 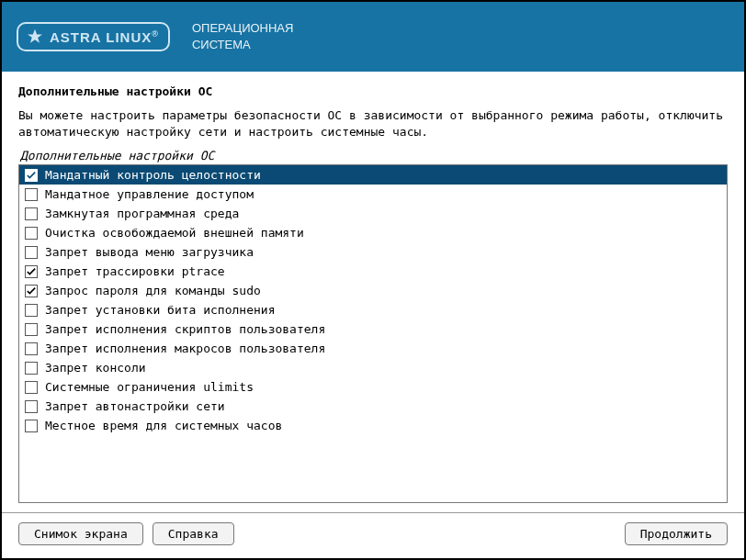 What do you see at coordinates (153, 290) in the screenshot?
I see `option-label: Запрос пароля для команды sudo` at bounding box center [153, 290].